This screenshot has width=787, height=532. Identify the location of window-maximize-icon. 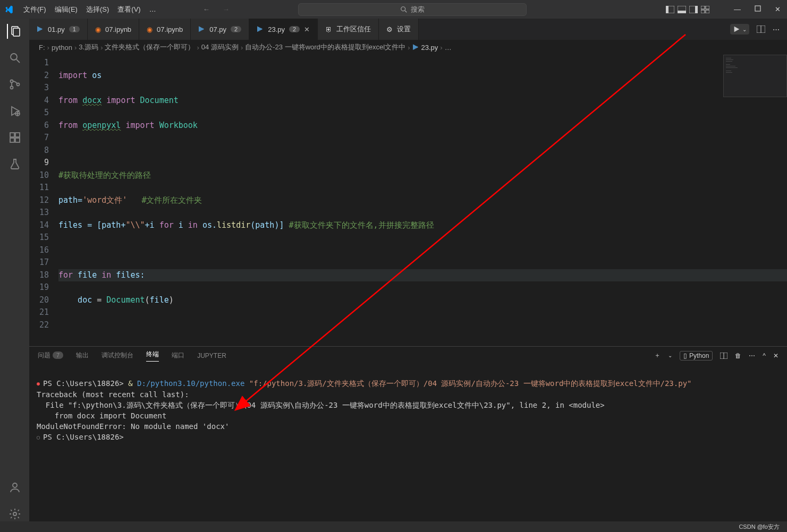
(758, 10).